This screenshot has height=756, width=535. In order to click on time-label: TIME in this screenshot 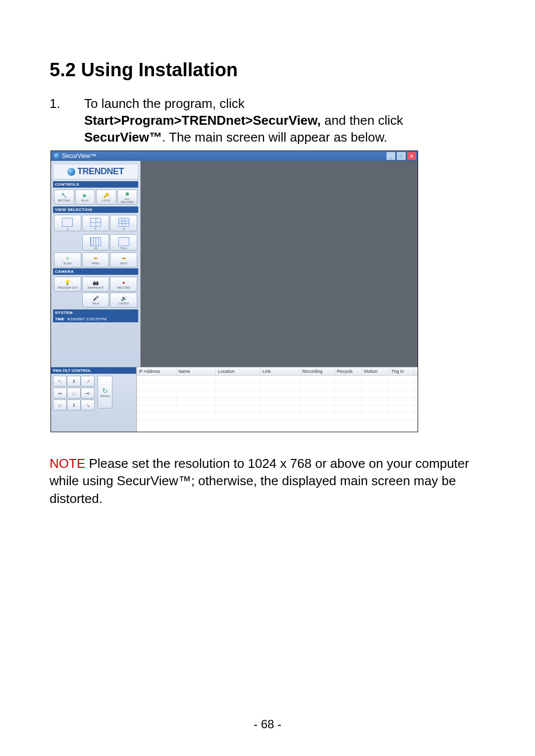, I will do `click(59, 319)`.